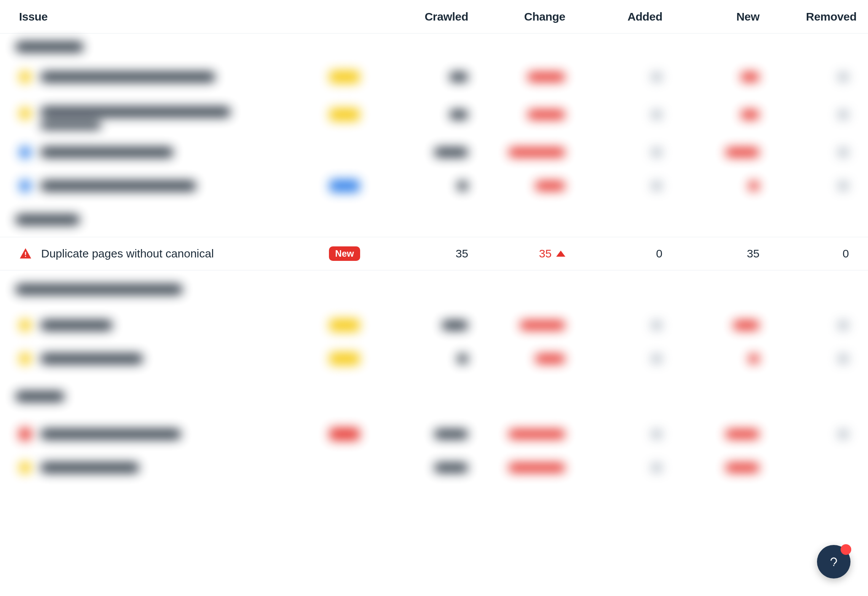 This screenshot has width=868, height=596. What do you see at coordinates (846, 550) in the screenshot?
I see `notification-badge-icon` at bounding box center [846, 550].